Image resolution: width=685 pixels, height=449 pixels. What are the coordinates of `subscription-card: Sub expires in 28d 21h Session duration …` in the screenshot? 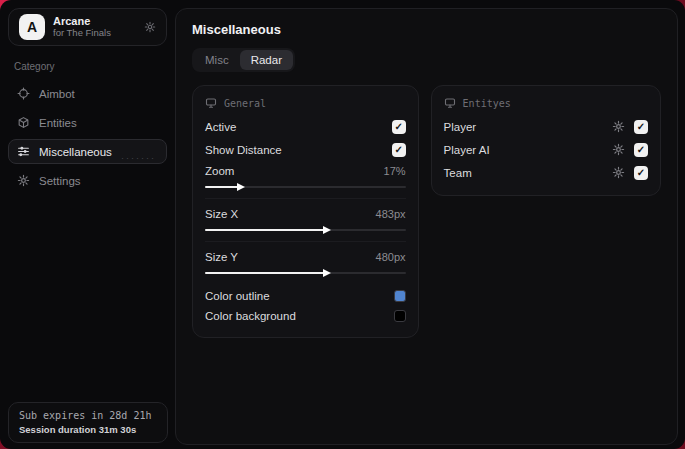 It's located at (88, 422).